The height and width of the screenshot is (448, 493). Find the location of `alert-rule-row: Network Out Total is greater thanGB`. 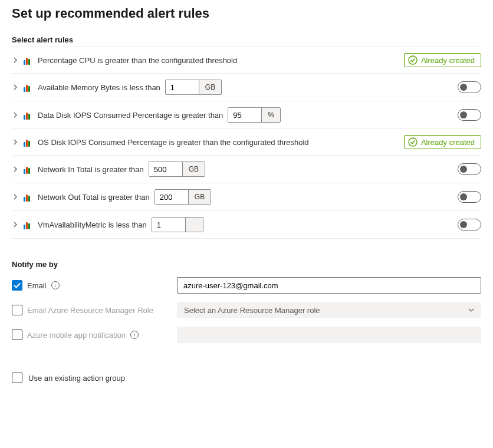

alert-rule-row: Network Out Total is greater thanGB is located at coordinates (246, 197).